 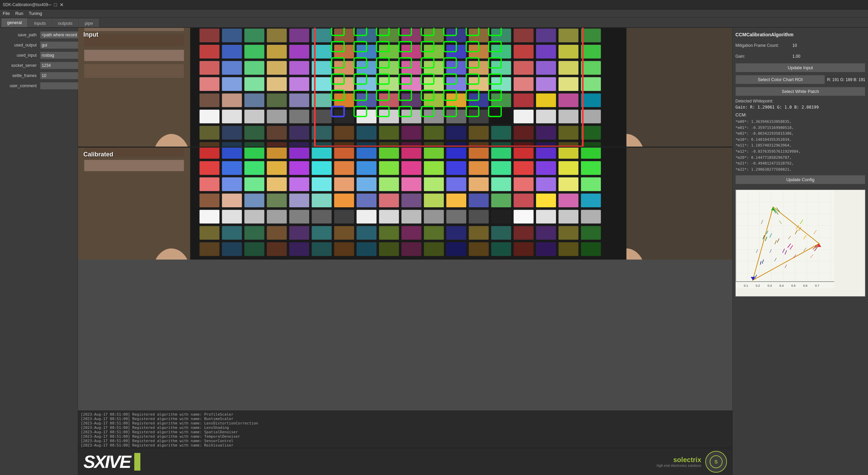 I want to click on detected-whitepoint-section: Detected Whitepoint: Gain: R: 1.29061 G:…, so click(x=800, y=104).